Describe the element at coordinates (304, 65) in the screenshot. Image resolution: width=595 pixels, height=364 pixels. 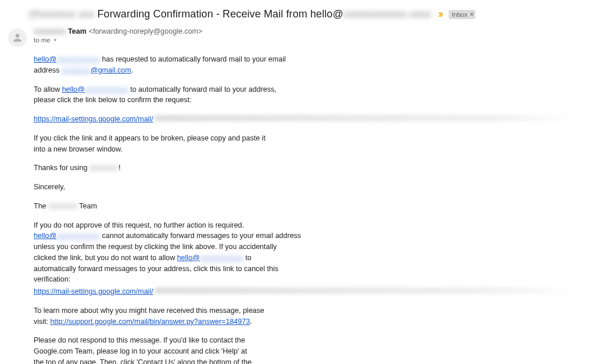
I see `body-paragraph: hello@xxxxxxxxxxxx has requested to auto…` at that location.